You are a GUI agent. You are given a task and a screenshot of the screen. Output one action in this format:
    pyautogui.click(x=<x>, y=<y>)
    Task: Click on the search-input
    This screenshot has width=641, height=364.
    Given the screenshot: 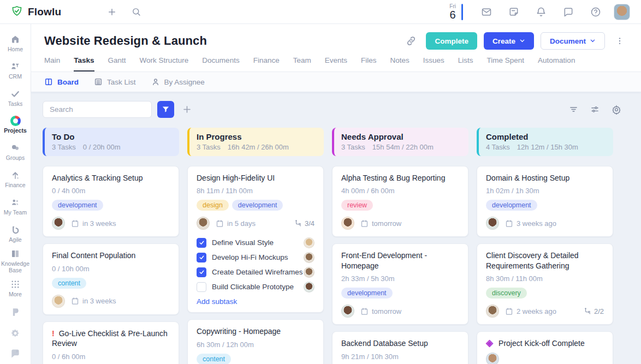 What is the action you would take?
    pyautogui.click(x=97, y=109)
    